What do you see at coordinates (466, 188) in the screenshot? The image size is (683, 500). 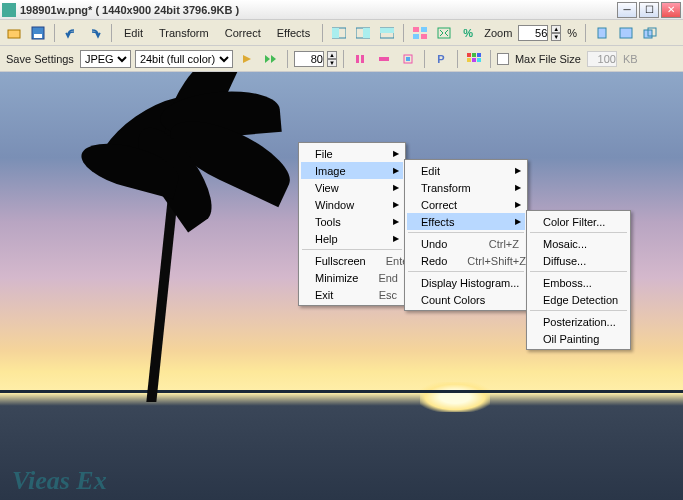 I see `submenu-transform: Transform▶` at bounding box center [466, 188].